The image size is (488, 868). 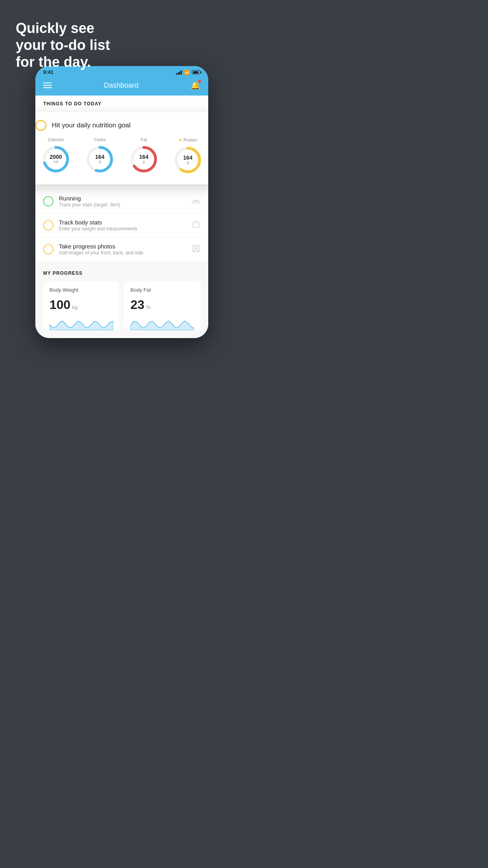 I want to click on hero-line3: for the day., so click(x=63, y=62).